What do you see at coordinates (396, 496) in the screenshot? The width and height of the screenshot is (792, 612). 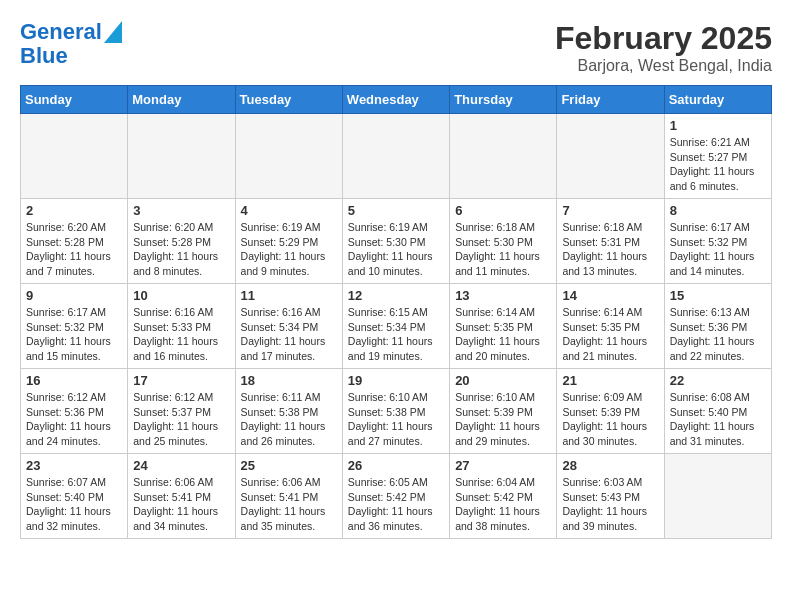 I see `week-row-5: 23Sunrise: 6:07 AM Sunset: 5:40 PM Dayli…` at bounding box center [396, 496].